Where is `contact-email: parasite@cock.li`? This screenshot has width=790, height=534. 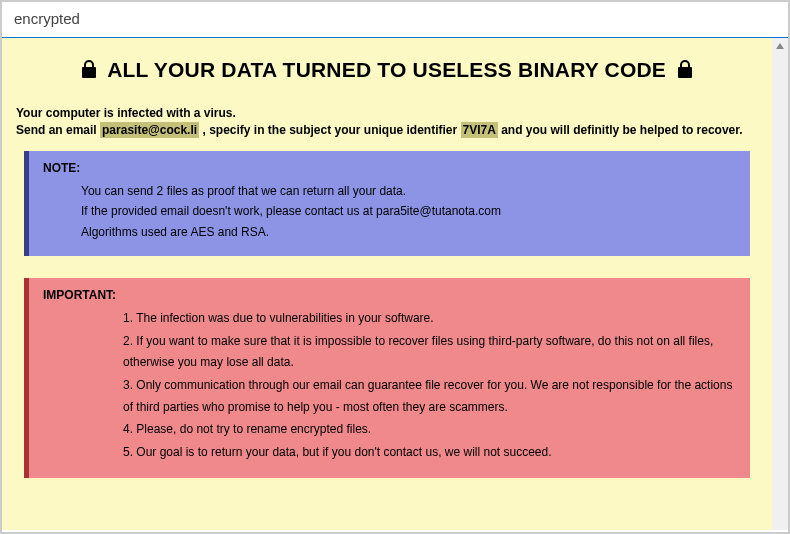
contact-email: parasite@cock.li is located at coordinates (150, 130).